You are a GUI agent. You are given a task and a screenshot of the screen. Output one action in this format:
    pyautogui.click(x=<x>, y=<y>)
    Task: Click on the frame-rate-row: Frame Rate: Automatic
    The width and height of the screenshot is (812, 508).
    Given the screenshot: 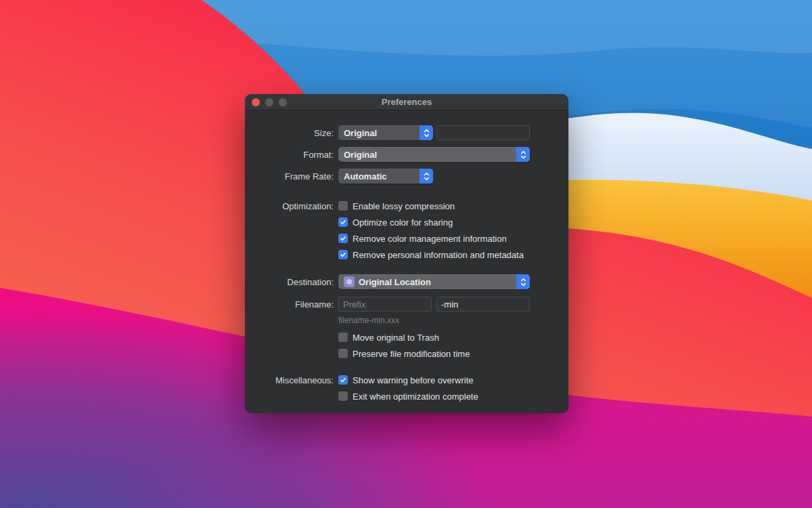 What is the action you would take?
    pyautogui.click(x=407, y=176)
    